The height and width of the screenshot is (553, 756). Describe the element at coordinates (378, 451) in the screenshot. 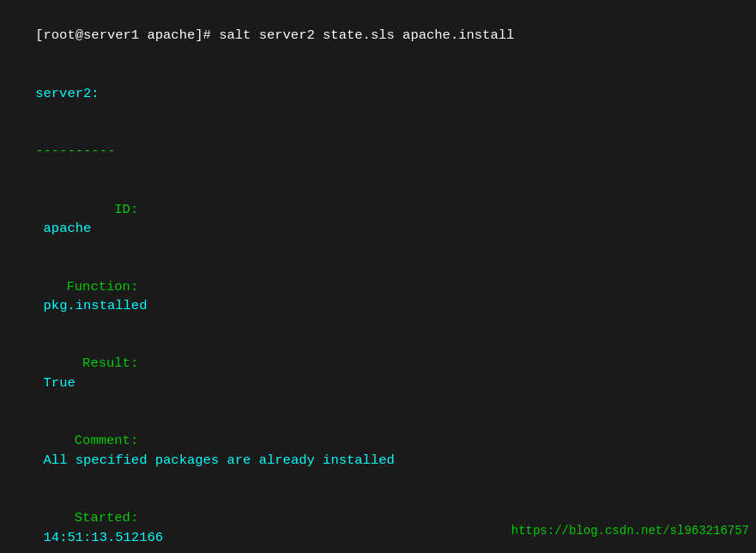

I see `block1-comment-line: Comment: All specified packages are alre…` at that location.